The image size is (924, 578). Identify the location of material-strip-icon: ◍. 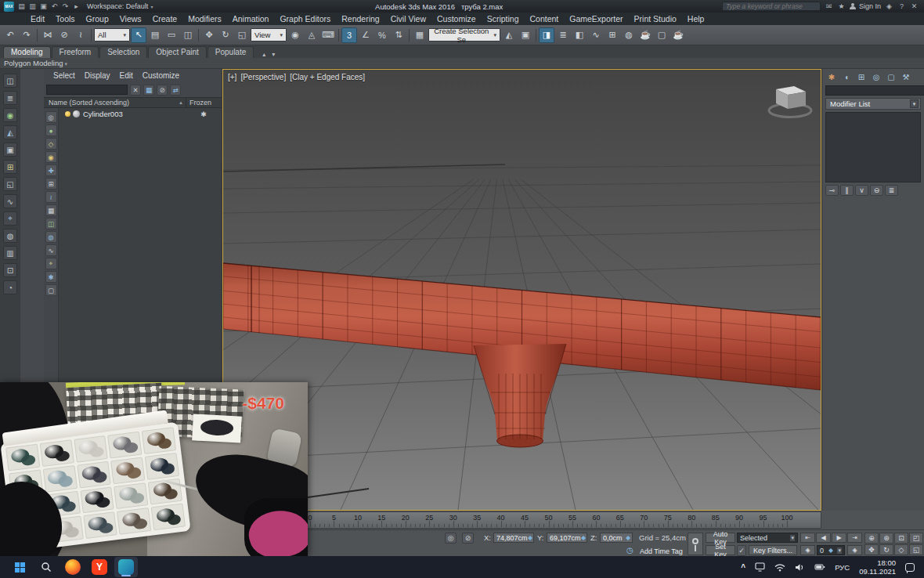
(10, 236).